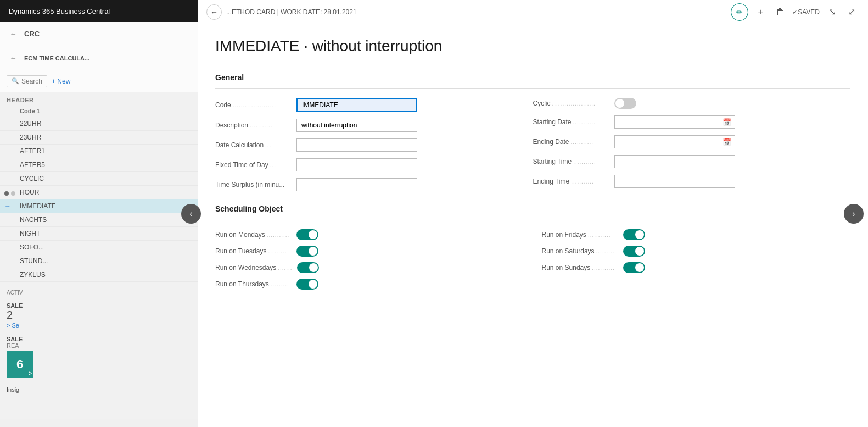 This screenshot has width=868, height=427. What do you see at coordinates (357, 145) in the screenshot?
I see `date-calc-input` at bounding box center [357, 145].